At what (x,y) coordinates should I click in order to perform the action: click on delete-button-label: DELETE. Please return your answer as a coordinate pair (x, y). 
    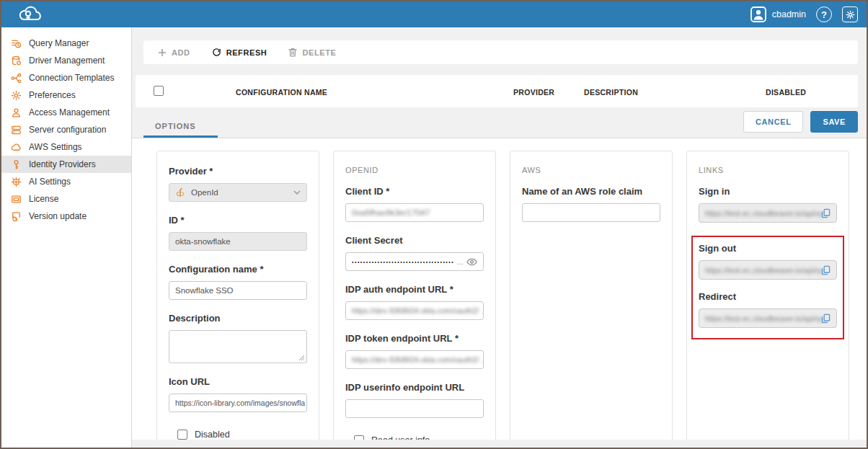
    Looking at the image, I should click on (319, 53).